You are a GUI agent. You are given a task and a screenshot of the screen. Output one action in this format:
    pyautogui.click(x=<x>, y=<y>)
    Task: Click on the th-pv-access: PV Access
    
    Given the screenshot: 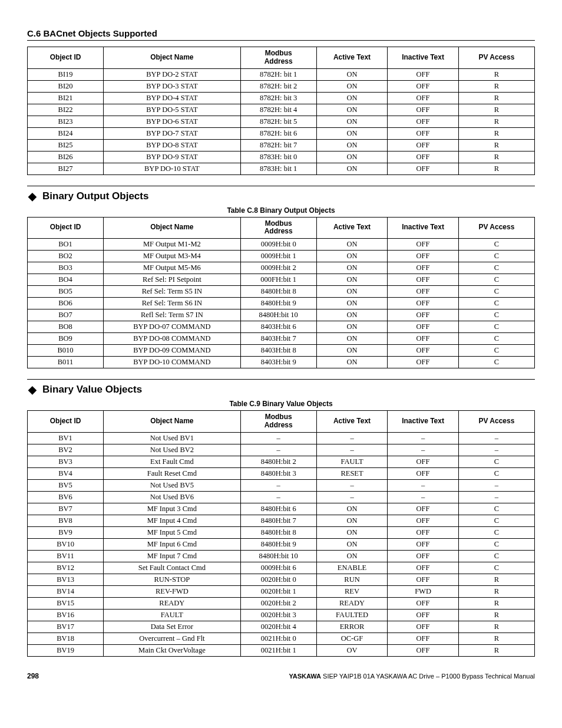 What is the action you would take?
    pyautogui.click(x=496, y=58)
    